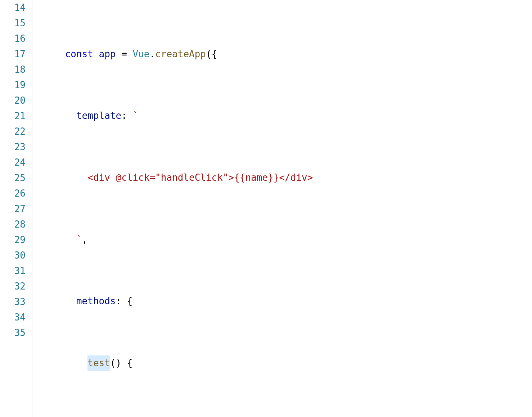  What do you see at coordinates (141, 54) in the screenshot?
I see `class-name: Vue` at bounding box center [141, 54].